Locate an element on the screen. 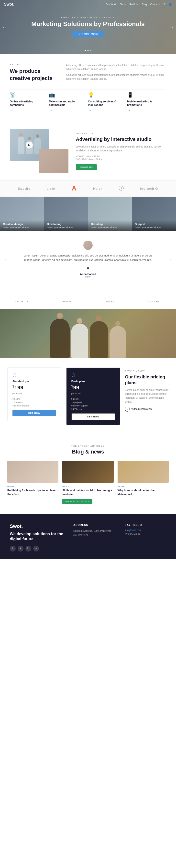 The height and width of the screenshot is (868, 176). footer-address-col: Address Random Address, 1002, Policy inf… is located at coordinates (94, 538).